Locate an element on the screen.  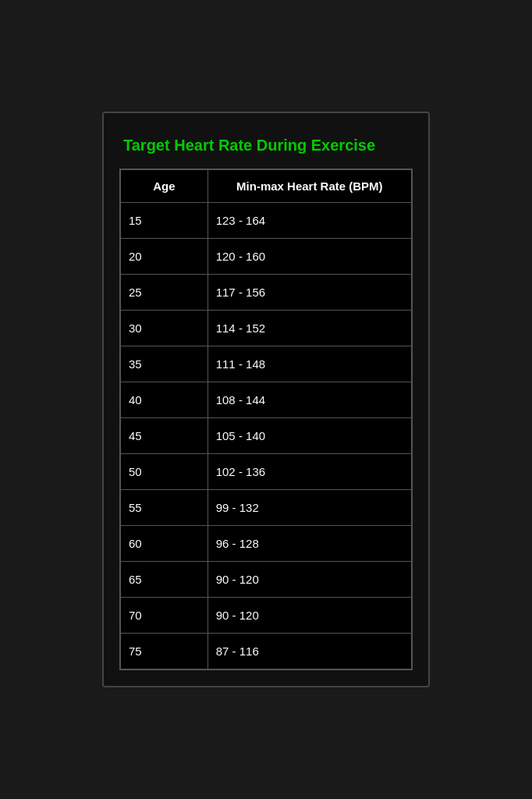
bpm-cell: 117 - 156 is located at coordinates (310, 293).